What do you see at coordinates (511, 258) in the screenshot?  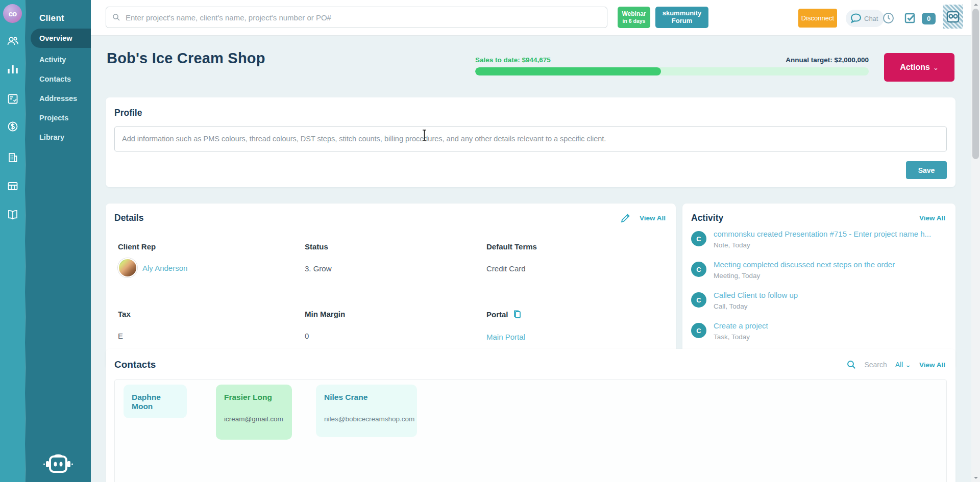 I see `field-default-terms: Default Terms Credit Card` at bounding box center [511, 258].